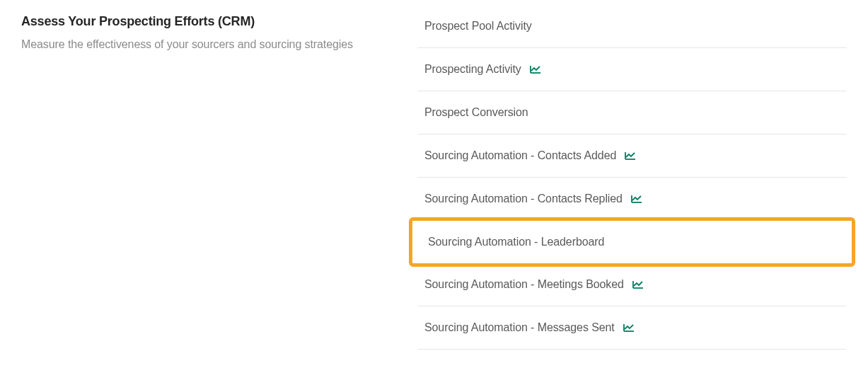 The image size is (868, 385). Describe the element at coordinates (632, 69) in the screenshot. I see `report-item-prospecting-activity: Prospecting Activity` at that location.